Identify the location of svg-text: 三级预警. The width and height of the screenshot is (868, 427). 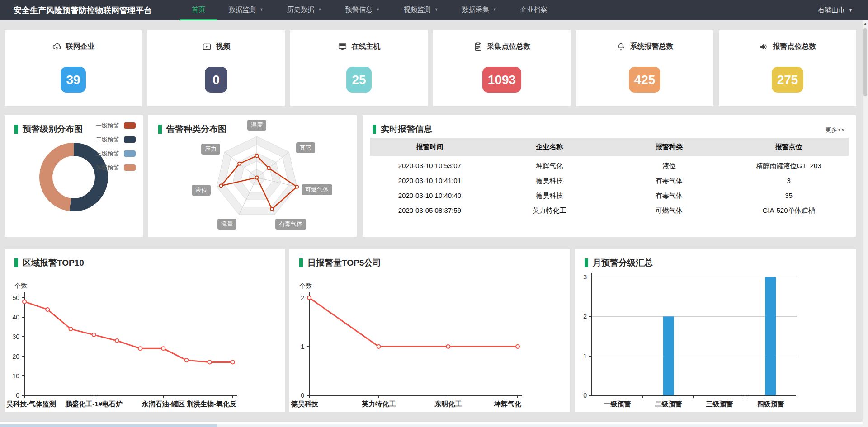
(720, 404).